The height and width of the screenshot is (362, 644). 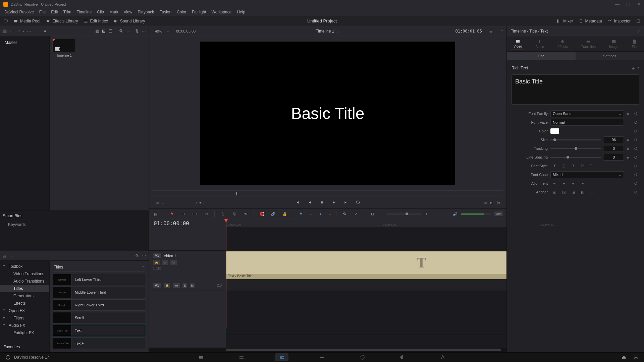 What do you see at coordinates (629, 114) in the screenshot?
I see `font-family-kf: ◆` at bounding box center [629, 114].